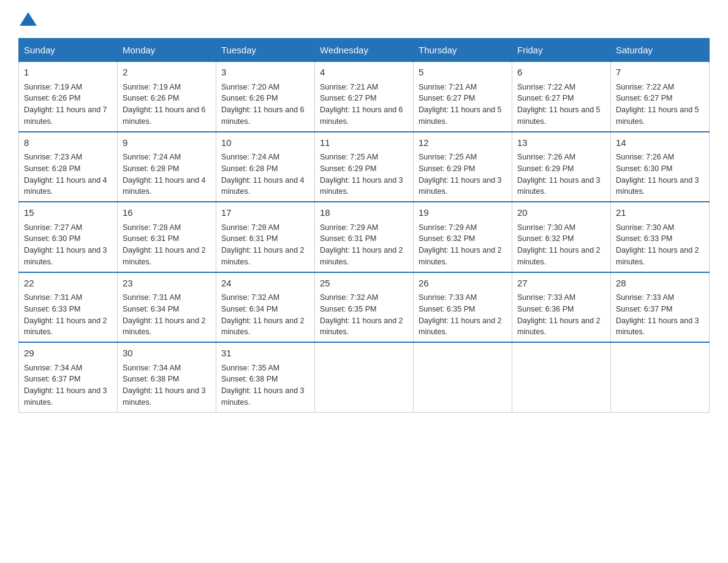 The height and width of the screenshot is (563, 728). What do you see at coordinates (561, 167) in the screenshot?
I see `calendar-cell: 13Sunrise: 7:26 AMSunset: 6:29 PMDayligh…` at bounding box center [561, 167].